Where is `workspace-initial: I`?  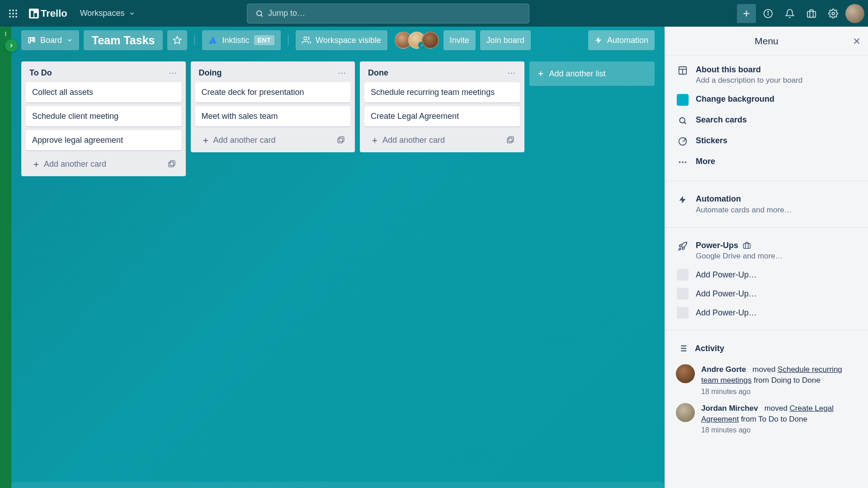
workspace-initial: I is located at coordinates (6, 34).